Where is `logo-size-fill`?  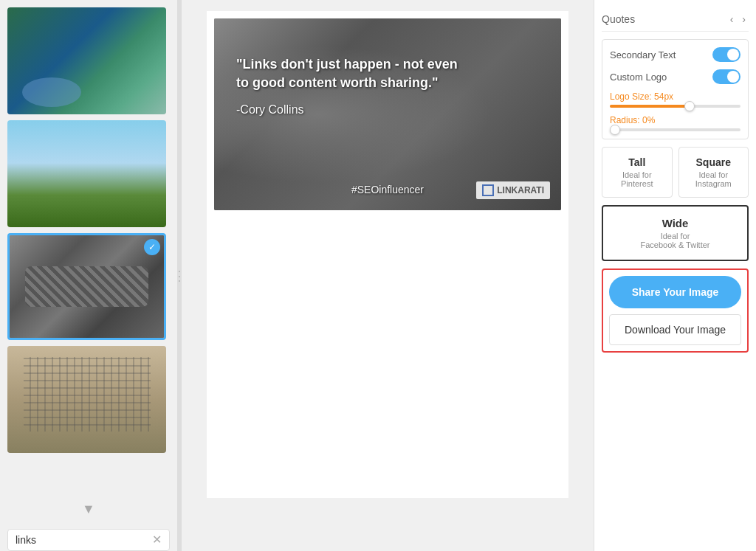 logo-size-fill is located at coordinates (649, 106).